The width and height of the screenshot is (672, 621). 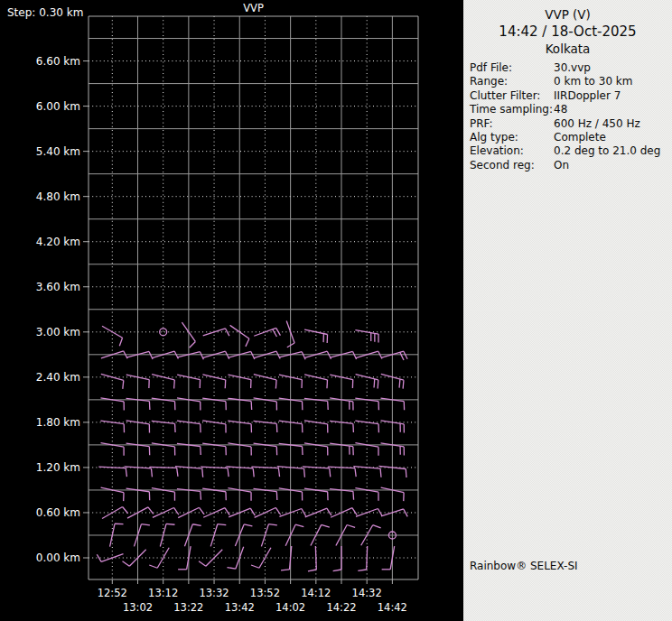 What do you see at coordinates (58, 242) in the screenshot?
I see `svg-text: 4.20 km` at bounding box center [58, 242].